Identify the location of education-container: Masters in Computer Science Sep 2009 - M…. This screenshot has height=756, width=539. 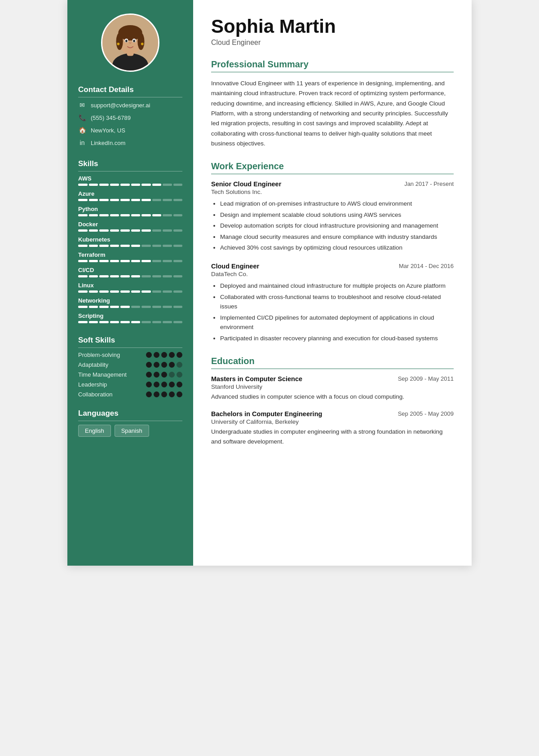
(332, 411).